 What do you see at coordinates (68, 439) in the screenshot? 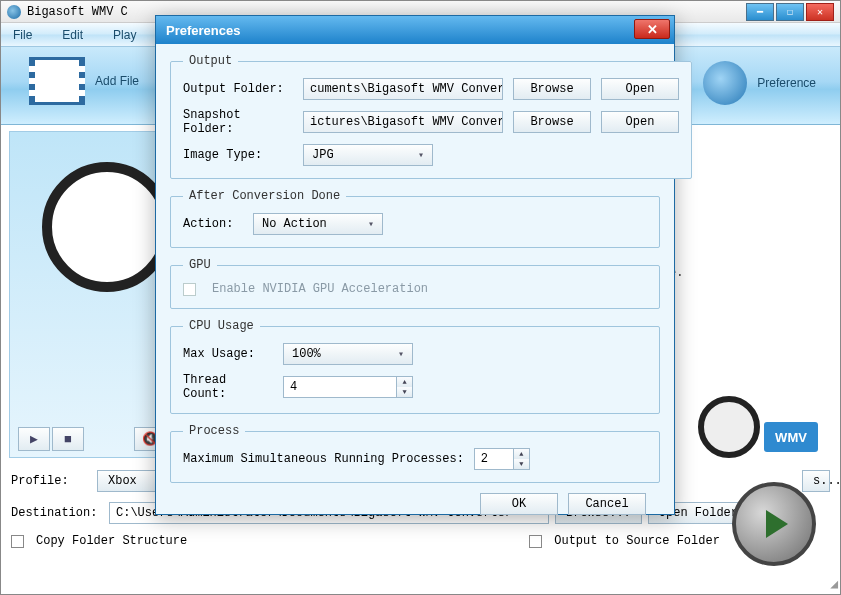
I see `stop-button: ■` at bounding box center [68, 439].